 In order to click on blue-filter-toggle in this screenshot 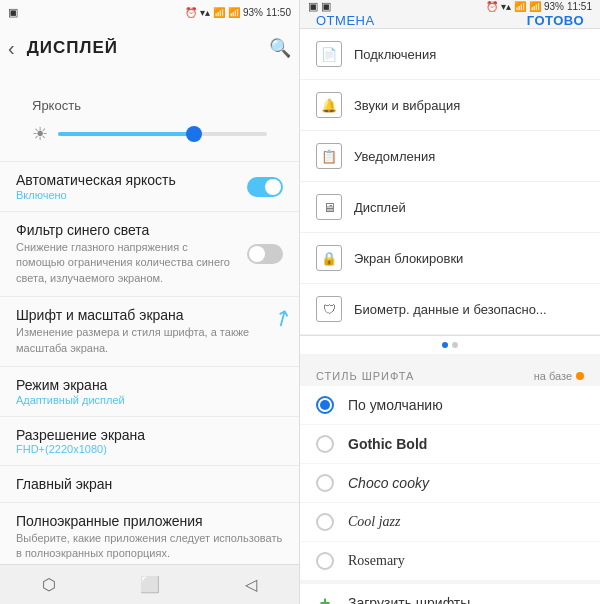, I will do `click(265, 254)`.